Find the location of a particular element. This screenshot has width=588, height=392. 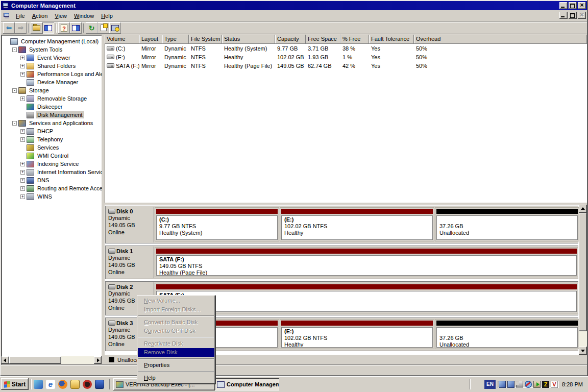

firefox-icon is located at coordinates (63, 384).